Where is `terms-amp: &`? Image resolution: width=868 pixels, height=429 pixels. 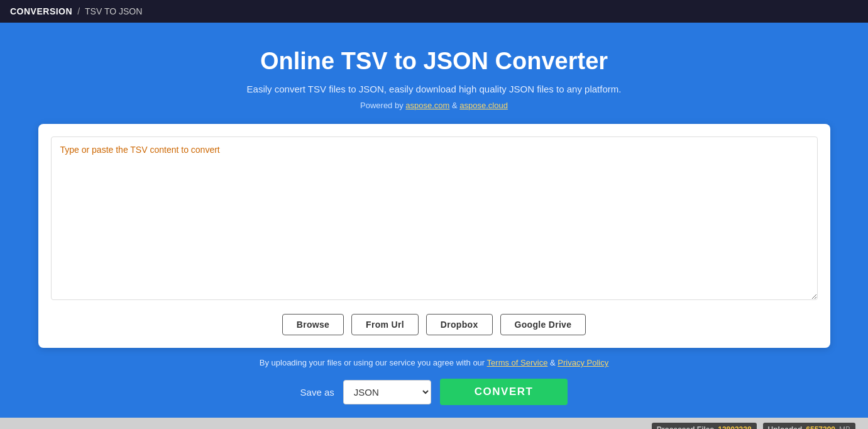
terms-amp: & is located at coordinates (553, 362).